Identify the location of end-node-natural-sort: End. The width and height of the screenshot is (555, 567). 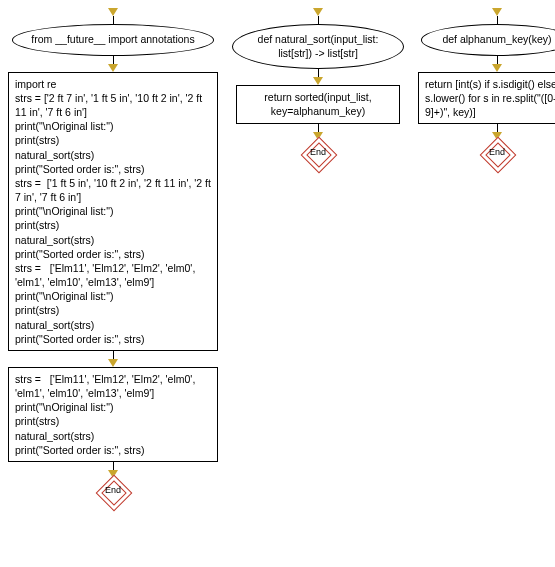
(318, 154).